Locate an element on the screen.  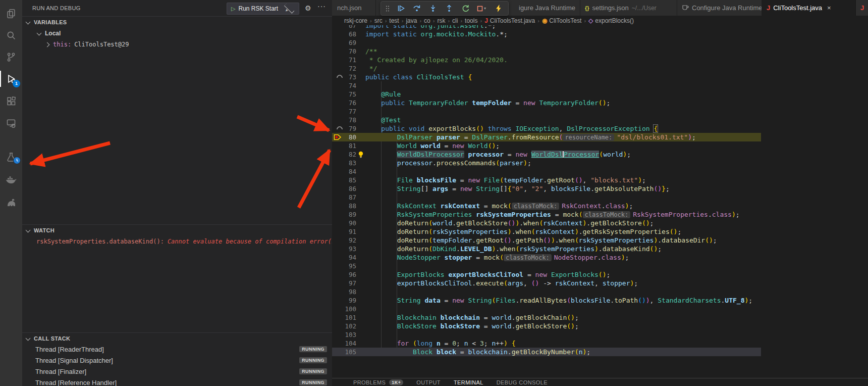
line-number: 77 is located at coordinates (345, 111).